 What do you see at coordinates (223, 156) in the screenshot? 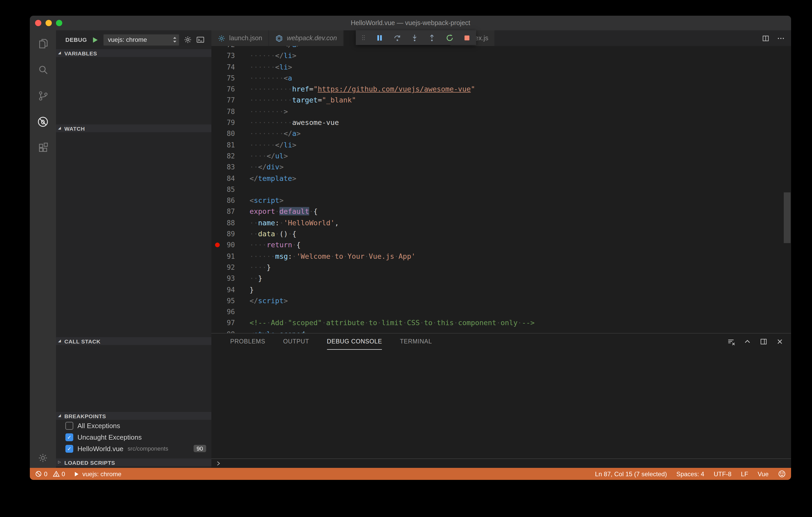
I see `line-number: 82` at bounding box center [223, 156].